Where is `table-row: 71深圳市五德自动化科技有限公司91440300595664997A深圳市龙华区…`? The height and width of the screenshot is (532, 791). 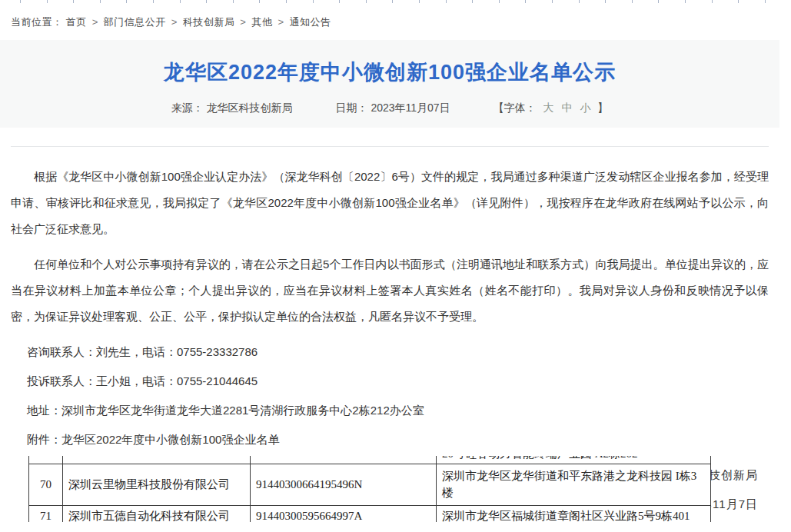
table-row: 71深圳市五德自动化科技有限公司91440300595664997A深圳市龙华区… is located at coordinates (371, 514).